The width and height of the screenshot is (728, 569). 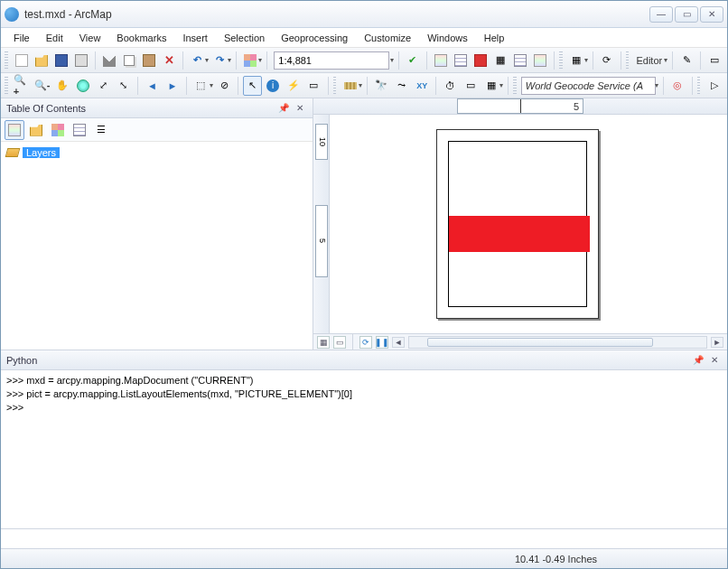 What do you see at coordinates (558, 342) in the screenshot?
I see `horizontal-scrollbar` at bounding box center [558, 342].